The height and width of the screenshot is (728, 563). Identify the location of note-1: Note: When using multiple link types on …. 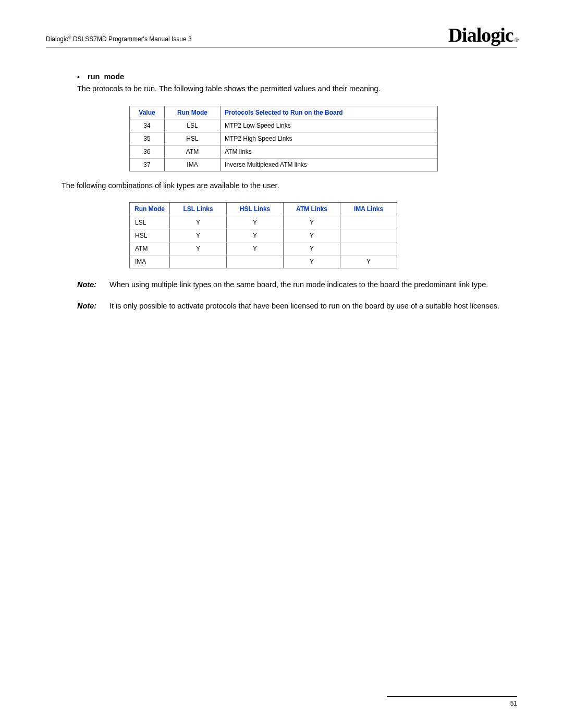
(297, 285).